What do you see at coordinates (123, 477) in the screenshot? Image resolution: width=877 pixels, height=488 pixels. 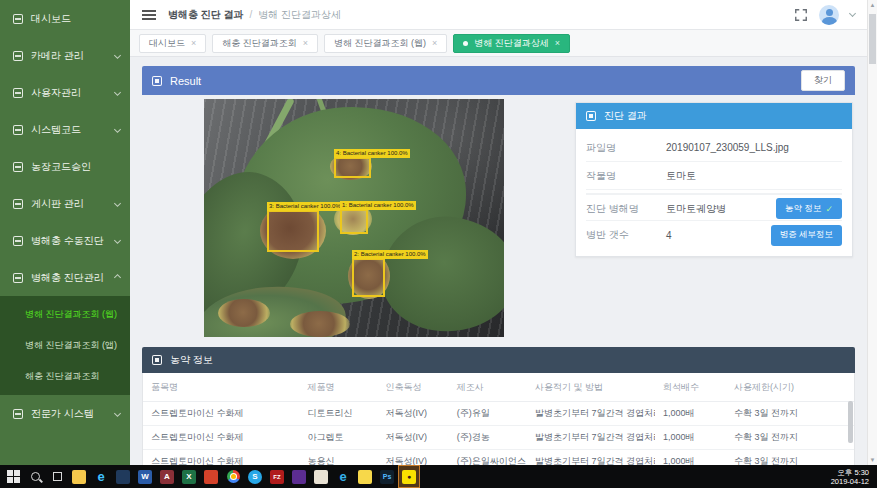 I see `mail-icon` at bounding box center [123, 477].